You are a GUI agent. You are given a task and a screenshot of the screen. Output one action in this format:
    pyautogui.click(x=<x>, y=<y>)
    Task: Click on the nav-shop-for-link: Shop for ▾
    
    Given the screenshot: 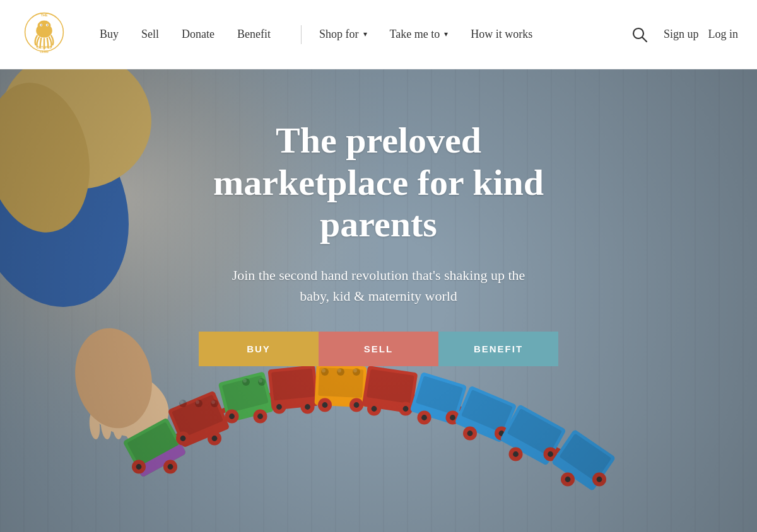 What is the action you would take?
    pyautogui.click(x=343, y=34)
    